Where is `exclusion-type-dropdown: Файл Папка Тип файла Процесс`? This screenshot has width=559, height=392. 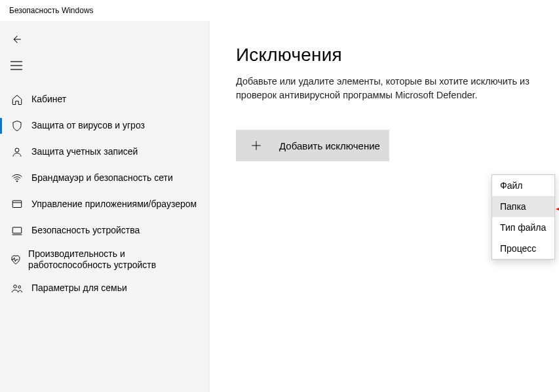
exclusion-type-dropdown: Файл Папка Тип файла Процесс is located at coordinates (523, 217).